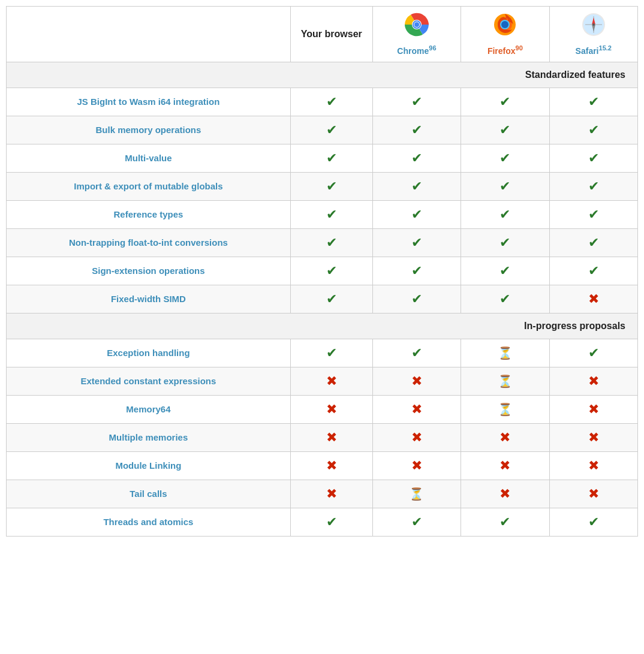 The height and width of the screenshot is (654, 644). Describe the element at coordinates (332, 34) in the screenshot. I see `your-browser-label: Your browser` at that location.